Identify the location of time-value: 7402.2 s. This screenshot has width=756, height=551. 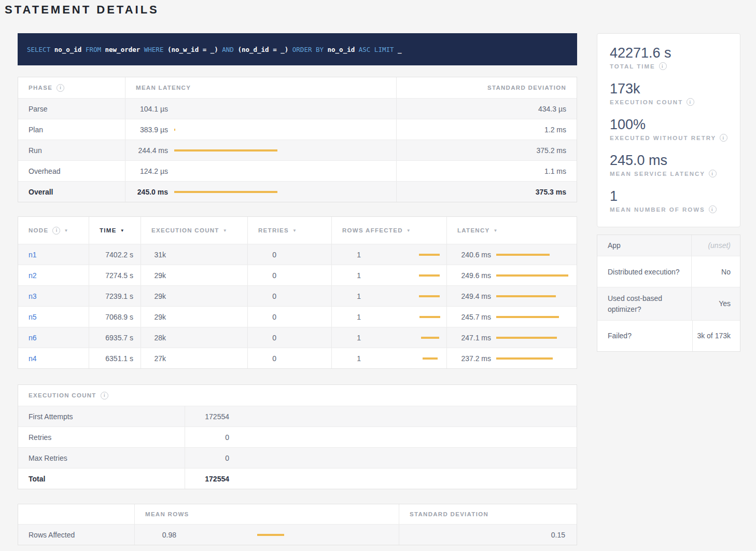
(119, 255).